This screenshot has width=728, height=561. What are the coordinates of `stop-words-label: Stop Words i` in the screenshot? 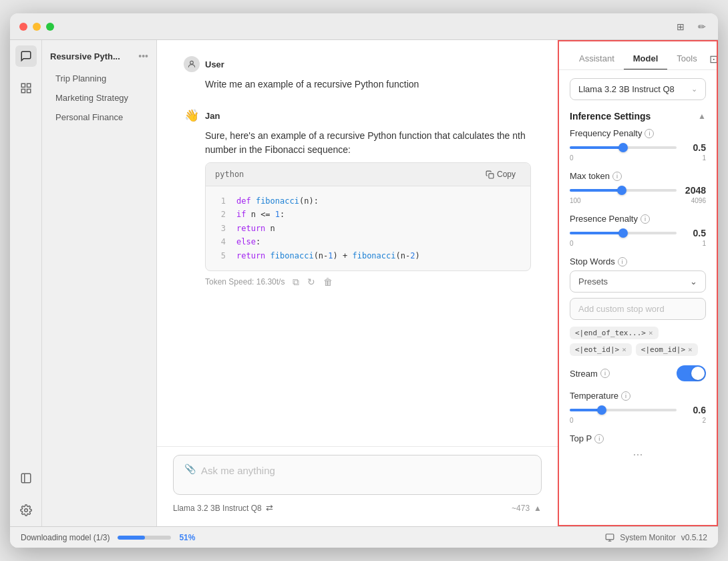 It's located at (638, 262).